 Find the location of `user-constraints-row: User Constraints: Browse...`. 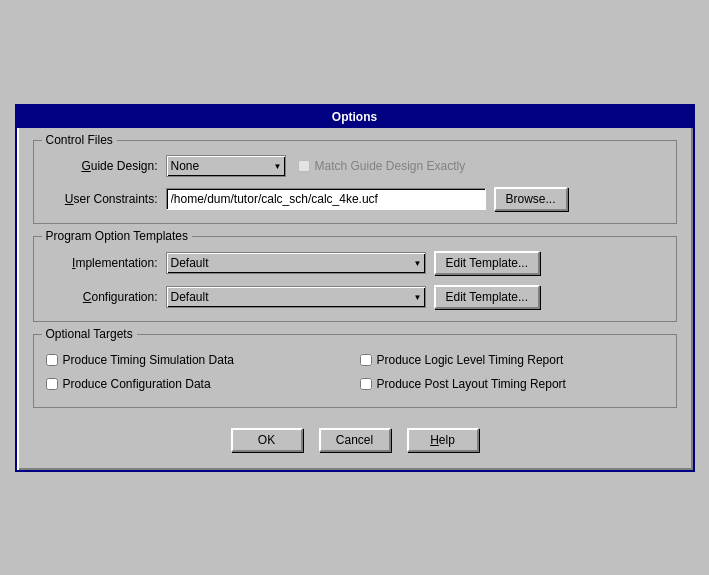

user-constraints-row: User Constraints: Browse... is located at coordinates (355, 199).